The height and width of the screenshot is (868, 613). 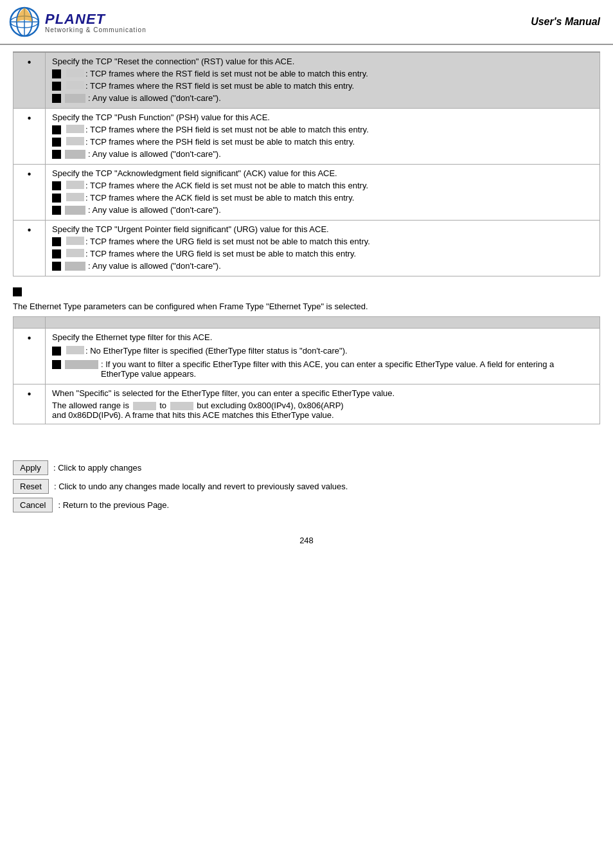 I want to click on reset-desc: : Click to undo any changes made locally…, so click(x=200, y=486).